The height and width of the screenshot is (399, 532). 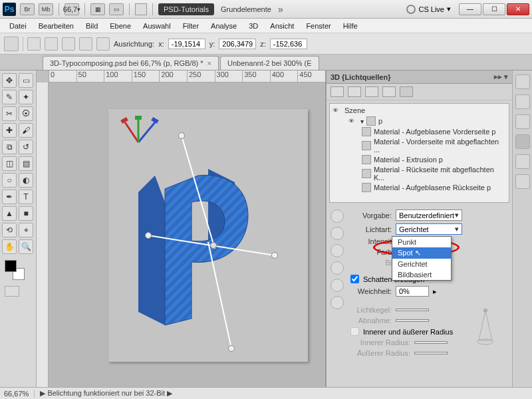 What do you see at coordinates (9, 97) in the screenshot?
I see `lasso-tool: ✎` at bounding box center [9, 97].